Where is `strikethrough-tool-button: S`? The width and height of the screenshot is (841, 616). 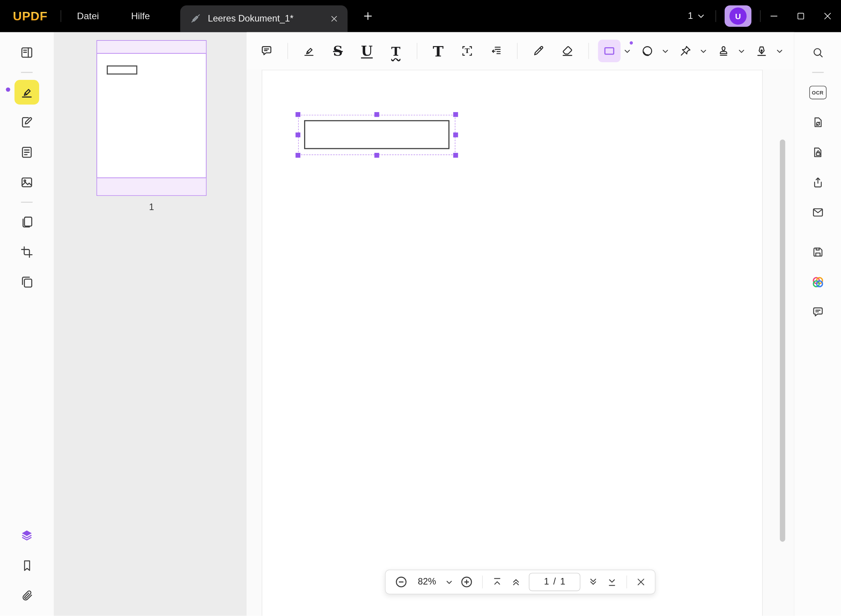
strikethrough-tool-button: S is located at coordinates (338, 51).